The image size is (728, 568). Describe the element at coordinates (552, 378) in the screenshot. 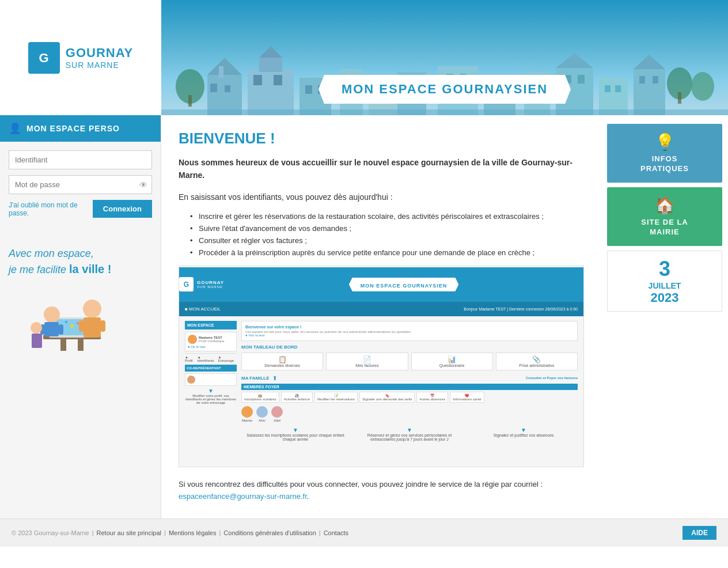

I see `mini-consult-label: Consulter et Payer vos factures` at that location.